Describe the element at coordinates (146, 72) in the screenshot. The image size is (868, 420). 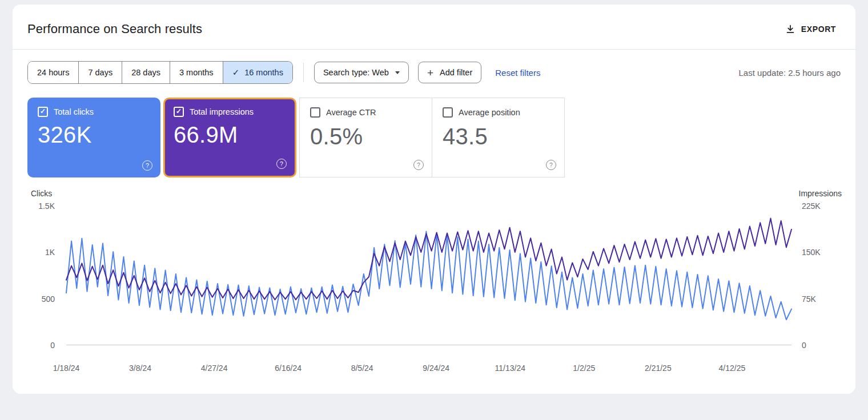
I see `tab-label: 28 days` at that location.